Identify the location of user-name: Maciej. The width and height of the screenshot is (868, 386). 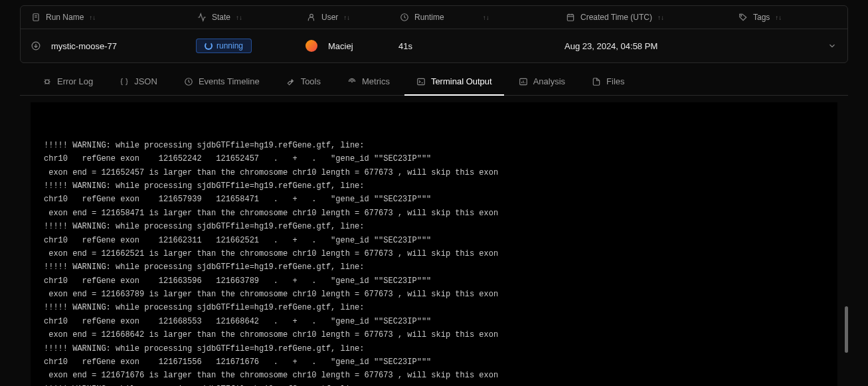
(341, 47).